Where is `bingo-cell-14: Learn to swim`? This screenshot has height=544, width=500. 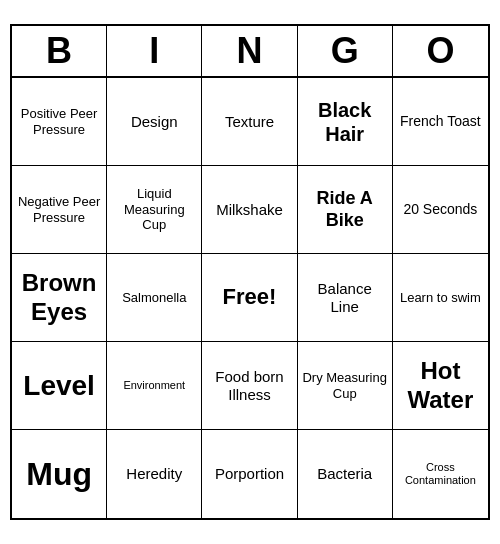 bingo-cell-14: Learn to swim is located at coordinates (440, 298).